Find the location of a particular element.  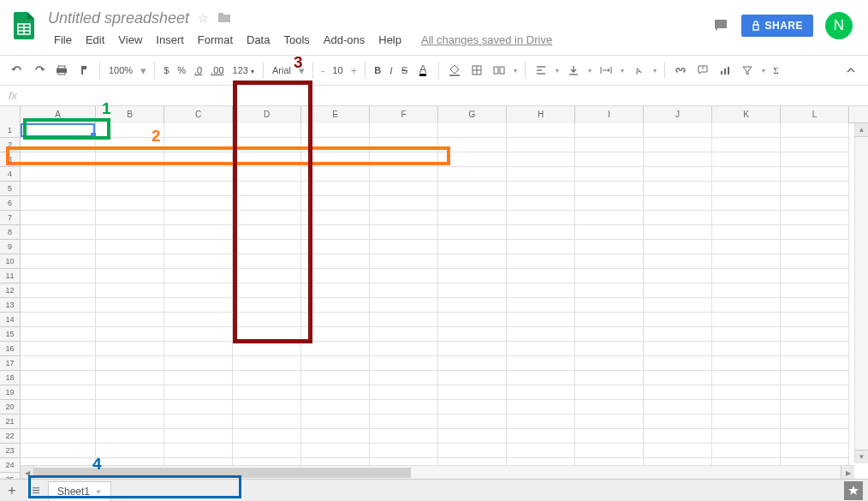

cell-D9 is located at coordinates (267, 247).